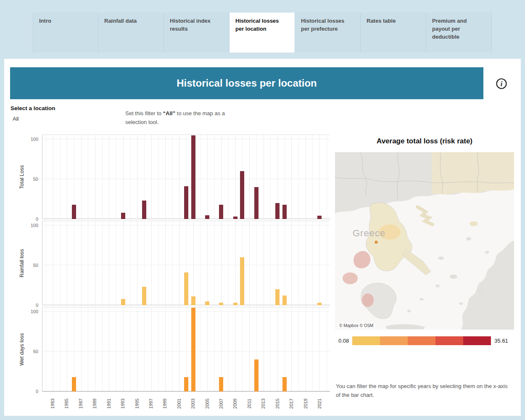  Describe the element at coordinates (319, 404) in the screenshot. I see `x-tick-label-2021: 2021` at that location.